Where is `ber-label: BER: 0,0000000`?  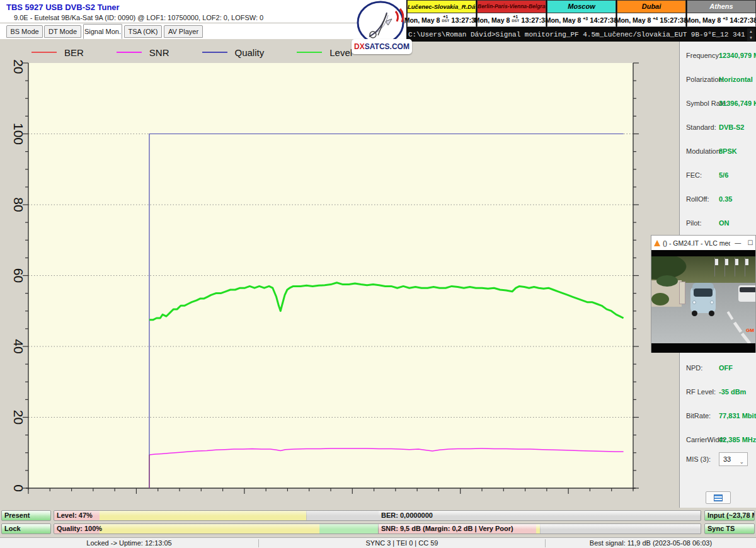 ber-label: BER: 0,0000000 is located at coordinates (407, 515).